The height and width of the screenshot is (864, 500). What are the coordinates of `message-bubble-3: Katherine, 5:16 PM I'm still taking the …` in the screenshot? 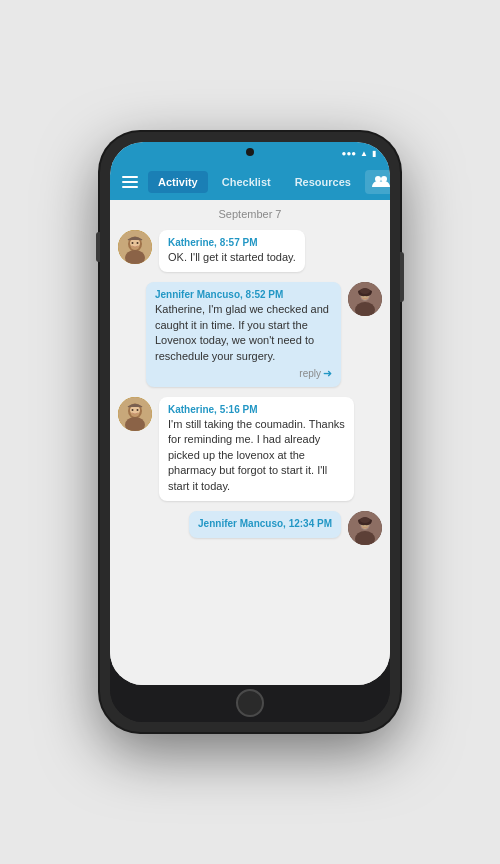 It's located at (256, 449).